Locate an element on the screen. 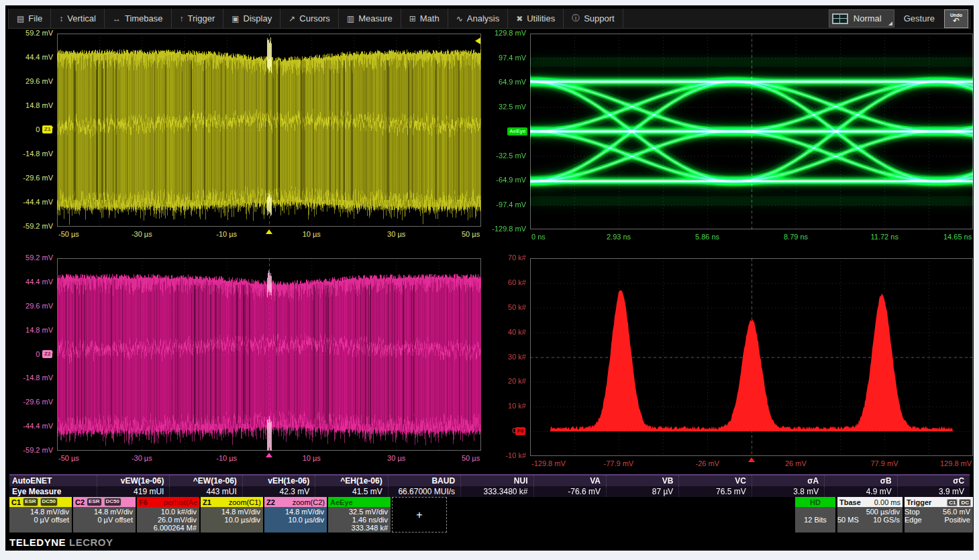 This screenshot has height=560, width=979. measure-col-value-6: -76.6 mV is located at coordinates (570, 492).